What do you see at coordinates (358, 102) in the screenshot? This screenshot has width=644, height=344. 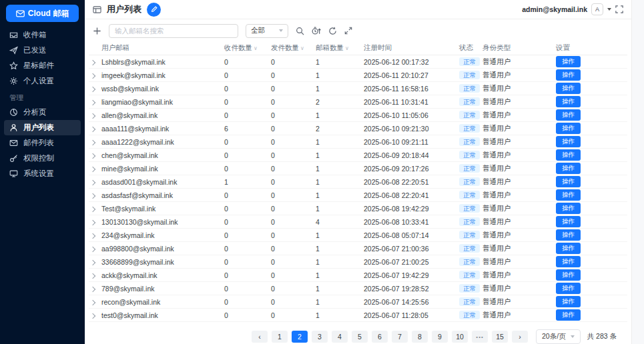 I see `table-row: liangmiao@skymail.ink0022025-06-11 10:31…` at bounding box center [358, 102].